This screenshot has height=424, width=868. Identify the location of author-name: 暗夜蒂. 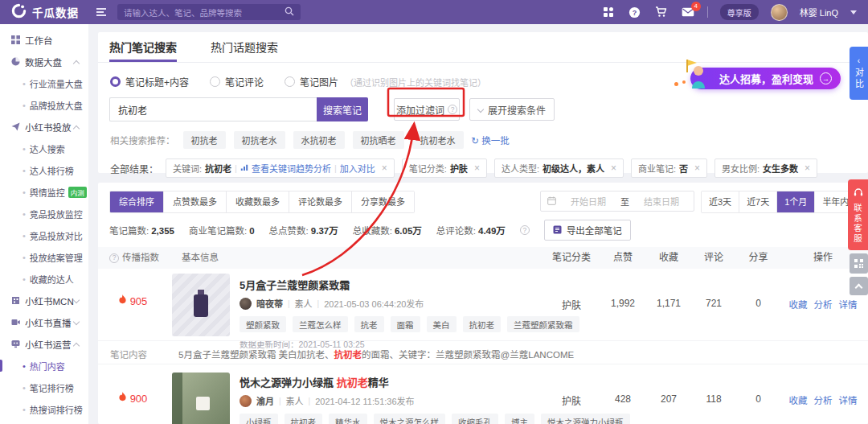
(270, 303).